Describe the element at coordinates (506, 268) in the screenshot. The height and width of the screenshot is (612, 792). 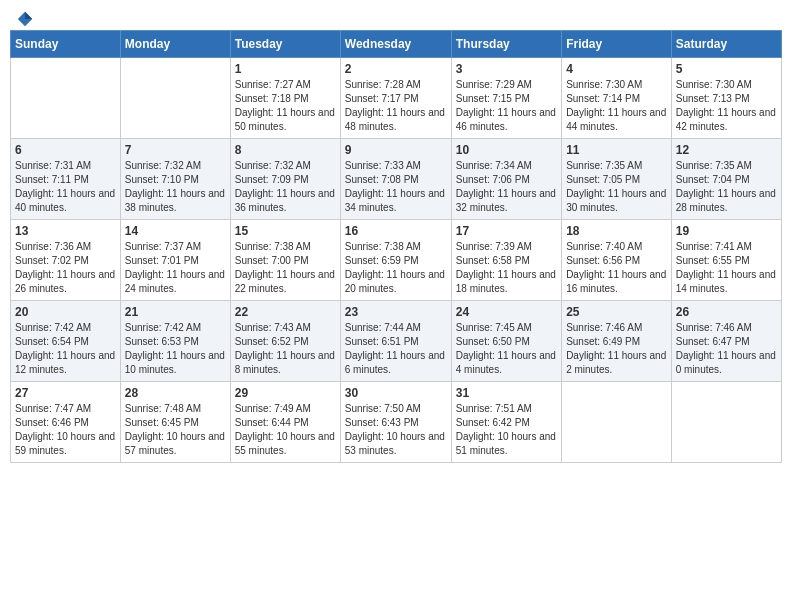
I see `day-info: Sunrise: 7:39 AMSunset: 6:58 PMDaylight:…` at that location.